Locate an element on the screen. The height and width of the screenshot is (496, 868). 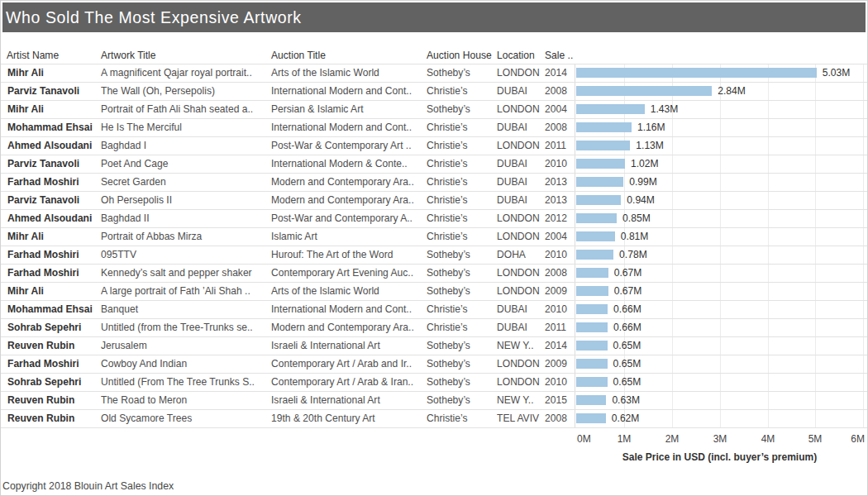
x-tick-0m: 0M is located at coordinates (584, 439).